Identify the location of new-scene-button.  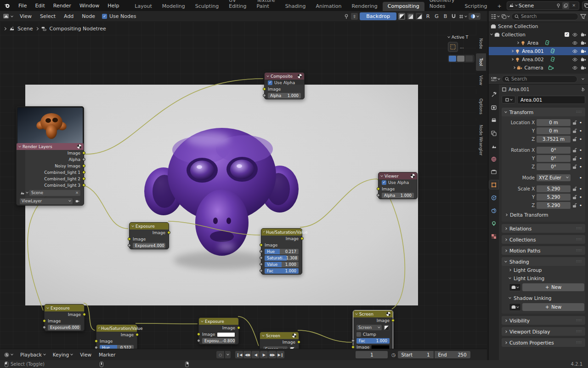
(566, 6).